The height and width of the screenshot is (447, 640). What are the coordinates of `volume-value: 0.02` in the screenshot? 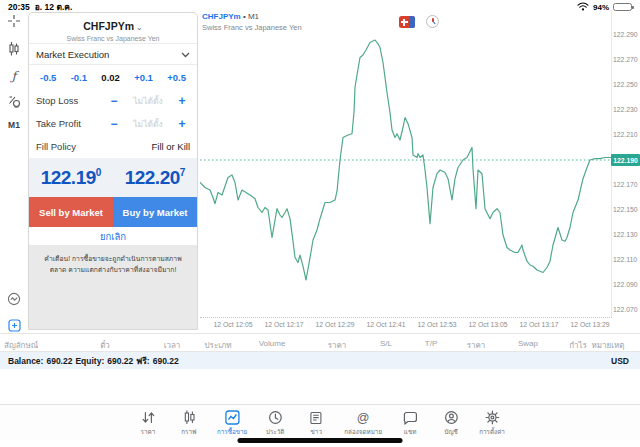 It's located at (110, 78).